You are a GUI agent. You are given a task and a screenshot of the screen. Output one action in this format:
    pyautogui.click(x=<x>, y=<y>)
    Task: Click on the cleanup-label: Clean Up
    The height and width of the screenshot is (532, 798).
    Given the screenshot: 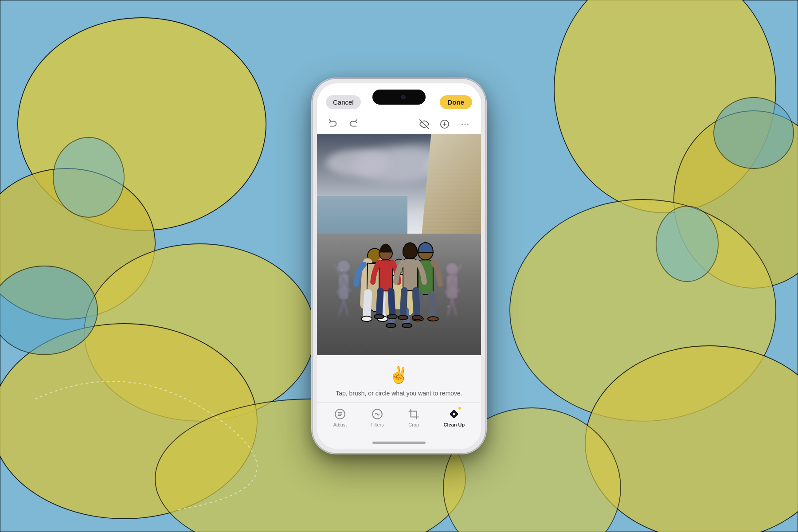 What is the action you would take?
    pyautogui.click(x=454, y=425)
    